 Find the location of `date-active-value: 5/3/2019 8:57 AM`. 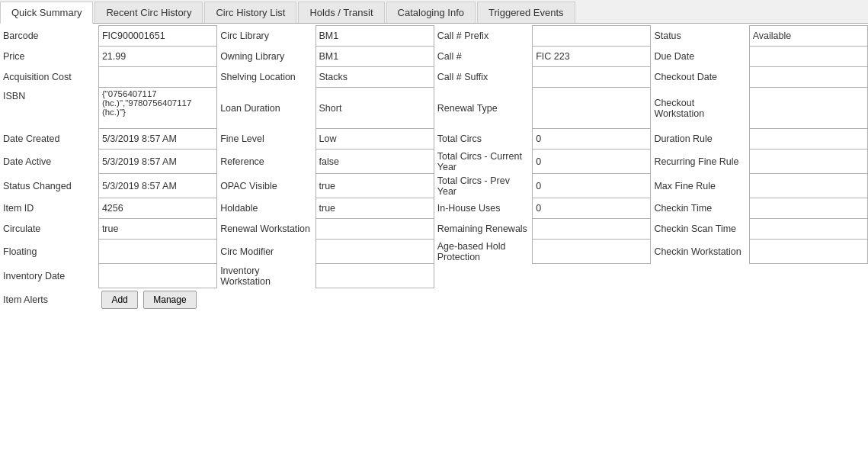

date-active-value: 5/3/2019 8:57 AM is located at coordinates (157, 162).